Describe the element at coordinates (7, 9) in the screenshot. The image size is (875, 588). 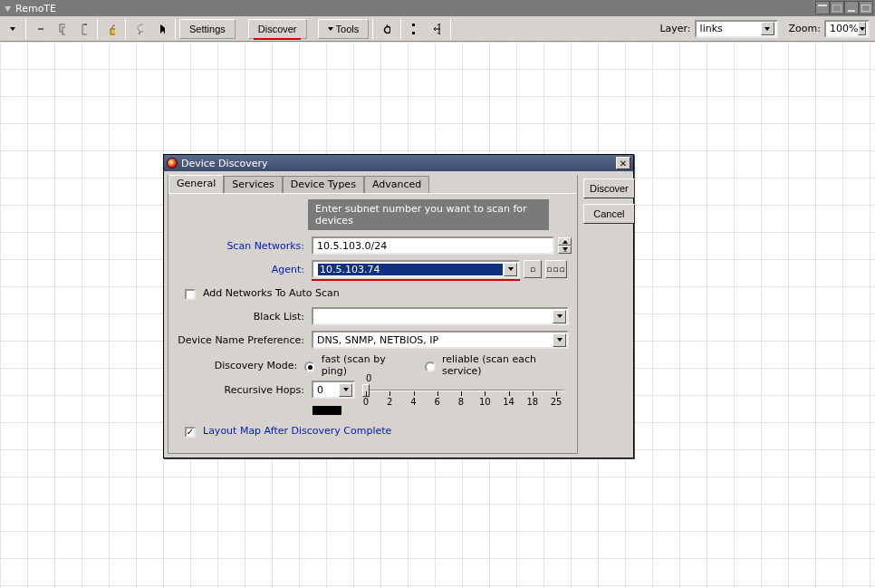
I see `window-menu-icon` at that location.